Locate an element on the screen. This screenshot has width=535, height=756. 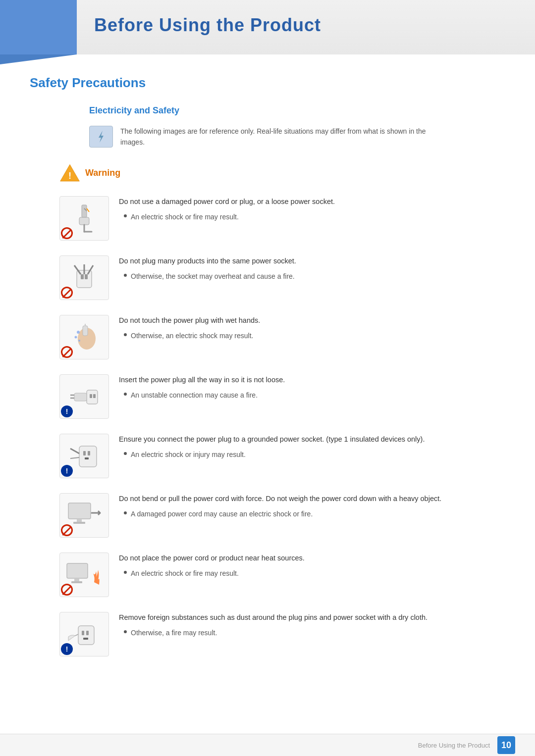
section-title: Safety Precautions is located at coordinates (268, 84).